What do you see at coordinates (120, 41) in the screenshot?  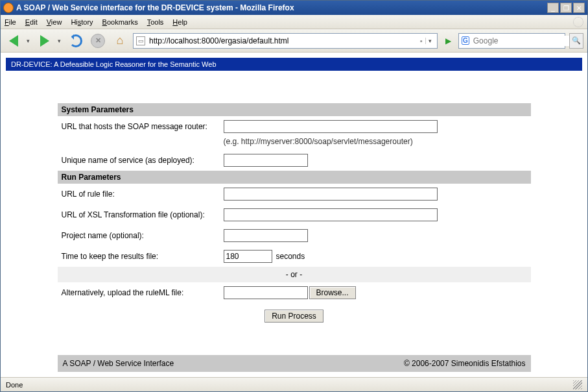 I see `home-button: ⌂` at bounding box center [120, 41].